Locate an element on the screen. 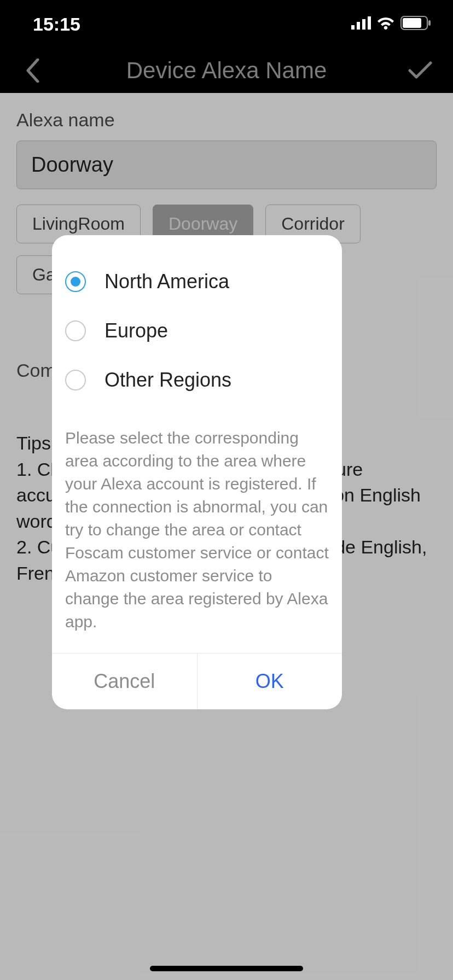 This screenshot has width=453, height=980. option-label: Europe is located at coordinates (136, 331).